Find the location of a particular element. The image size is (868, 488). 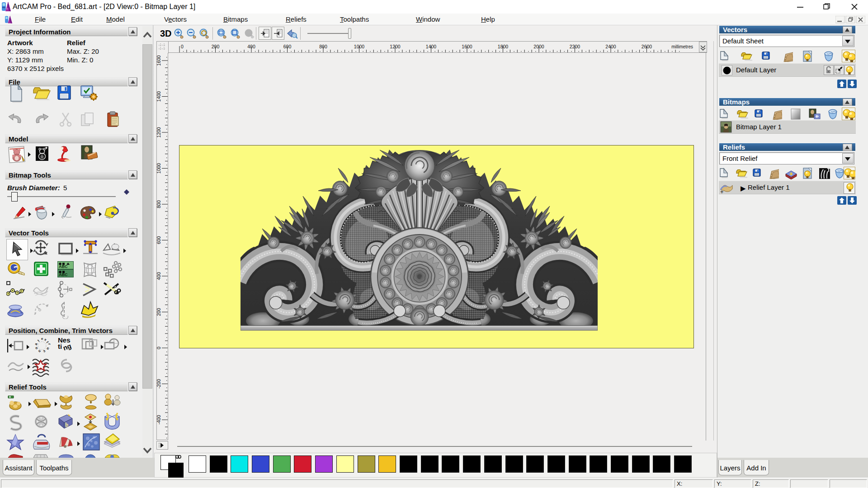

svg-text: u is located at coordinates (48, 348).